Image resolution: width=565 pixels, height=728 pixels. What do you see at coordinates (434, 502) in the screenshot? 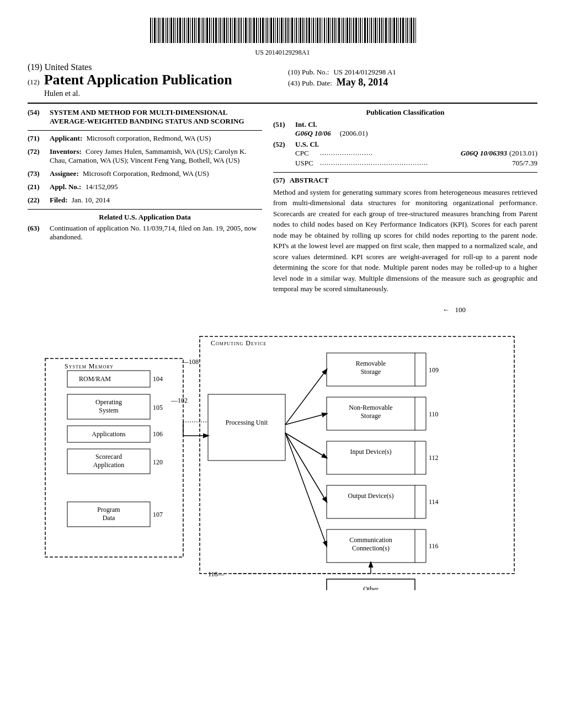
I see `ref-114: 114` at bounding box center [434, 502].